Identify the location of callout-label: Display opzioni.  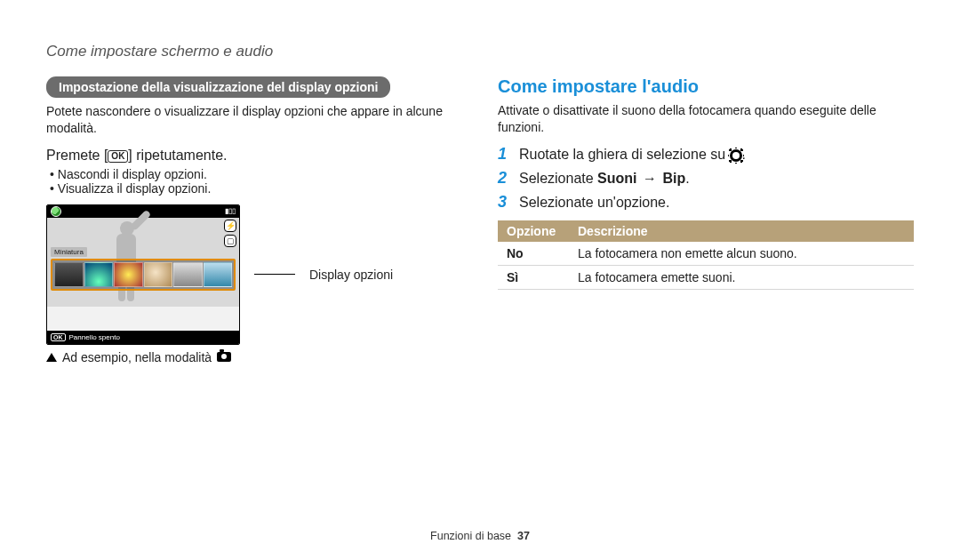
(351, 275).